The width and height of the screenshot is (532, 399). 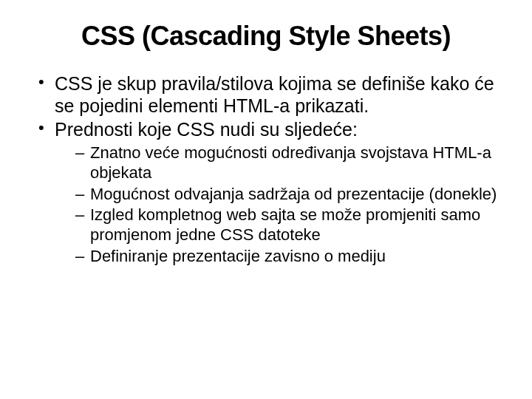 I want to click on bullet-text: Prednosti koje CSS nudi su sljedeće:, so click(x=206, y=129).